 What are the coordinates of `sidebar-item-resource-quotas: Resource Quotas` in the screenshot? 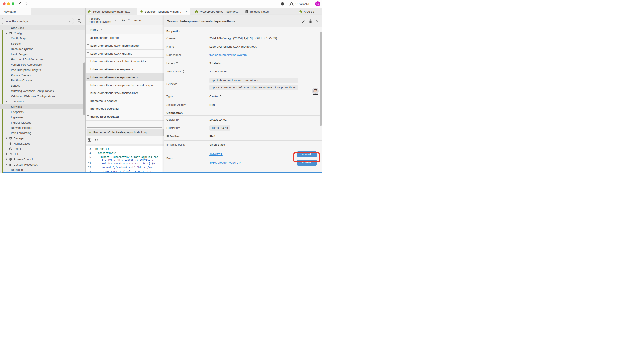 It's located at (43, 49).